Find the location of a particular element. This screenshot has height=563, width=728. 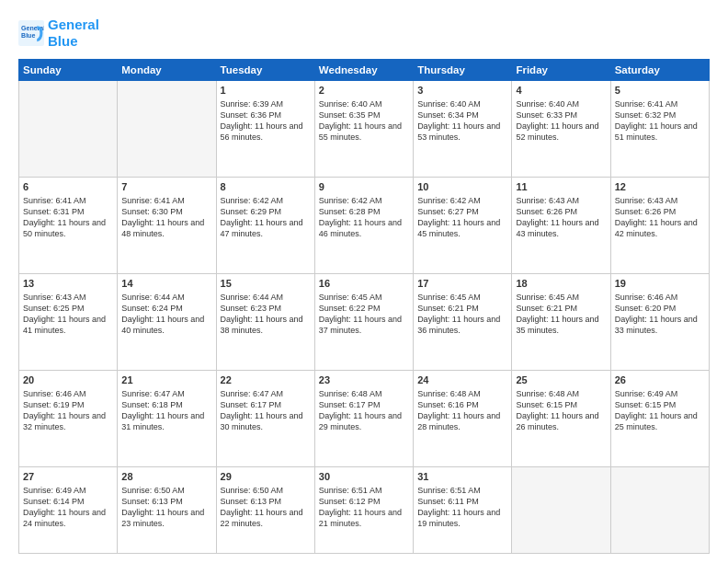

logo-icon: General Blue is located at coordinates (31, 33).